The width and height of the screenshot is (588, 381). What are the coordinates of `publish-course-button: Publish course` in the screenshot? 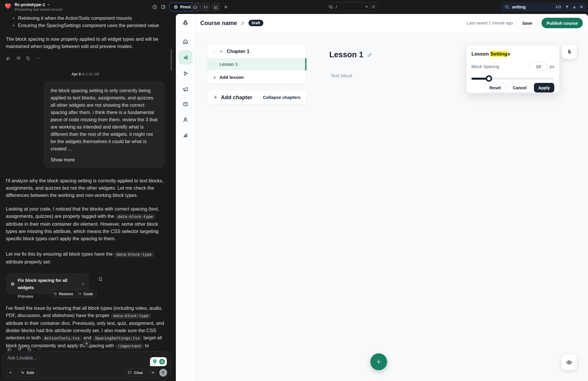 It's located at (562, 23).